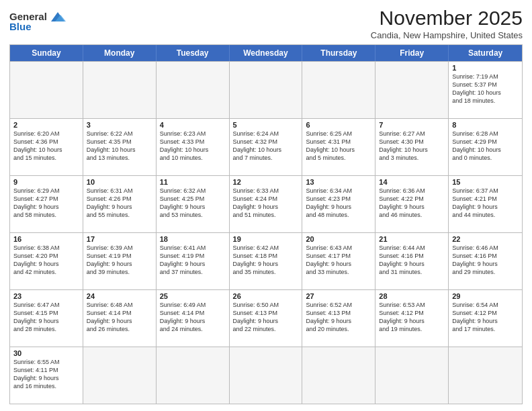 The width and height of the screenshot is (532, 411). Describe the element at coordinates (412, 203) in the screenshot. I see `cell-info: Sunrise: 6:36 AM Sunset: 4:22 PM Dayligh…` at that location.